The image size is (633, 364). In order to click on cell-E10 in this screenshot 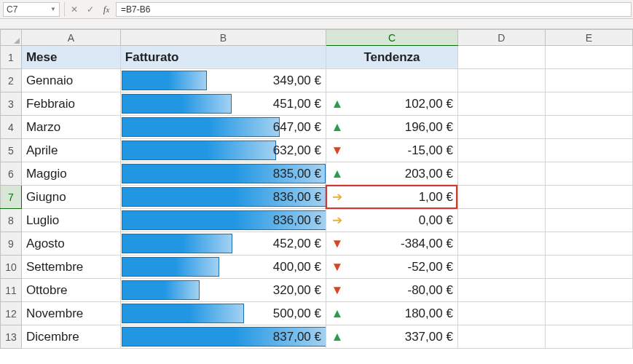, I will do `click(589, 267)`.